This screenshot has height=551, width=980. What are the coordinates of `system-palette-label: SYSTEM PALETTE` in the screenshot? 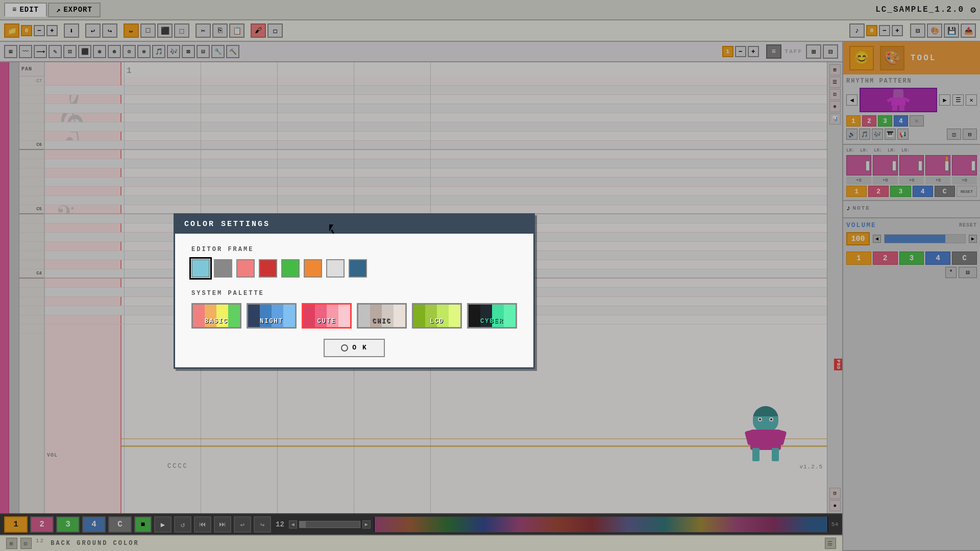 It's located at (354, 293).